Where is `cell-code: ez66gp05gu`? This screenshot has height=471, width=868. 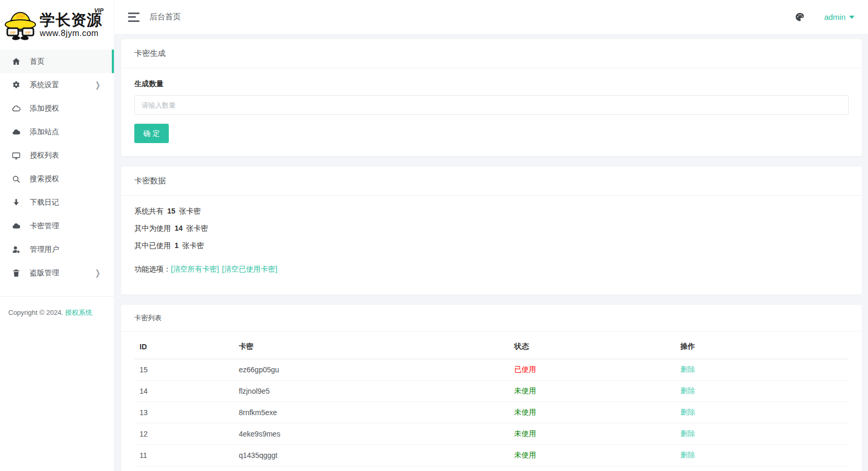
cell-code: ez66gp05gu is located at coordinates (371, 370).